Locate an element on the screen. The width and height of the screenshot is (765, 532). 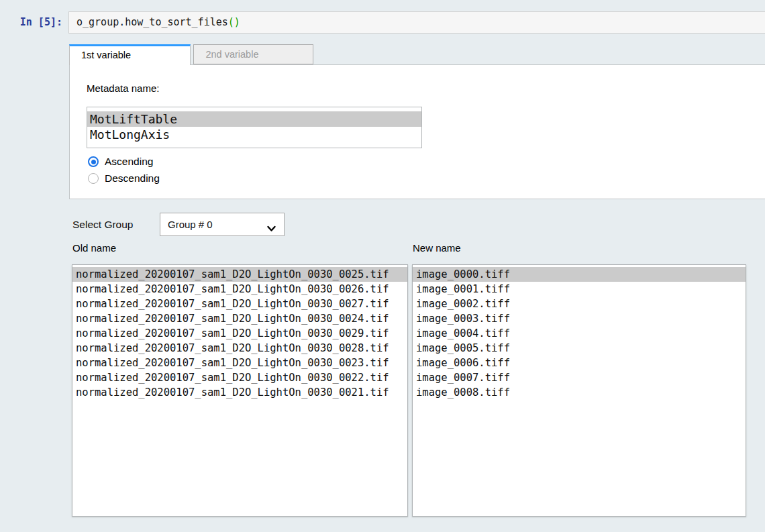
select-group-label: Select Group is located at coordinates (103, 224).